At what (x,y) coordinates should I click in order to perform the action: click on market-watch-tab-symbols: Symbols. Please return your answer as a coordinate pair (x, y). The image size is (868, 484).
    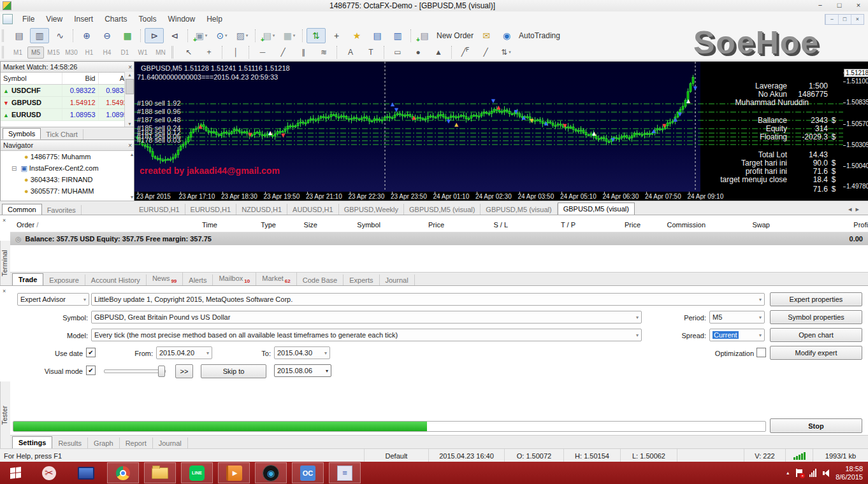
    Looking at the image, I should click on (22, 134).